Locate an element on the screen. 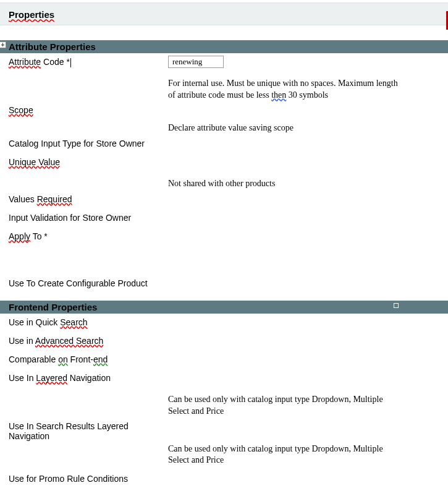 The image size is (448, 488). text-caret-icon is located at coordinates (70, 63).